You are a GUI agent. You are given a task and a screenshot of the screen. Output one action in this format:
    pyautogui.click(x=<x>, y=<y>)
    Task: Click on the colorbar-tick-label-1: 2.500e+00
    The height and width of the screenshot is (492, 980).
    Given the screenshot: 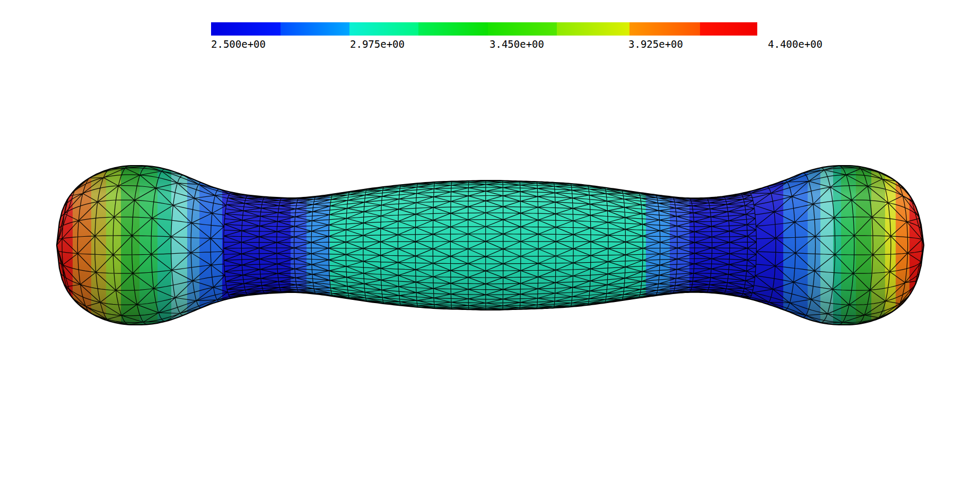 What is the action you would take?
    pyautogui.click(x=239, y=44)
    